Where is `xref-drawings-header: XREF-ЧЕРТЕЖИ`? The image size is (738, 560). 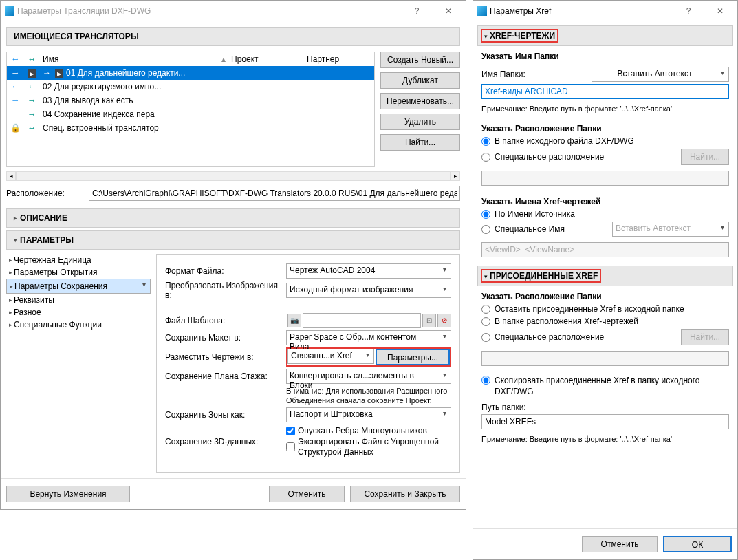
xref-drawings-header: XREF-ЧЕРТЕЖИ is located at coordinates (523, 36).